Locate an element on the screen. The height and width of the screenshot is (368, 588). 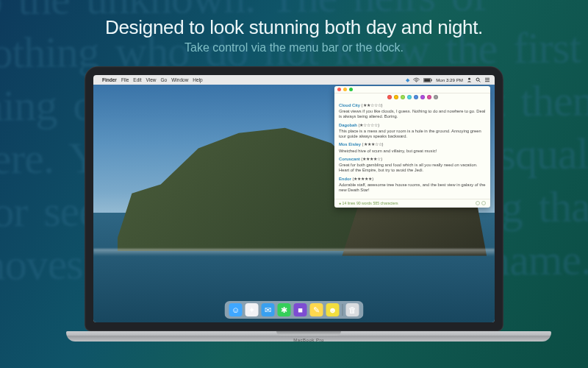
dock-item-app2: ☻ is located at coordinates (333, 310).